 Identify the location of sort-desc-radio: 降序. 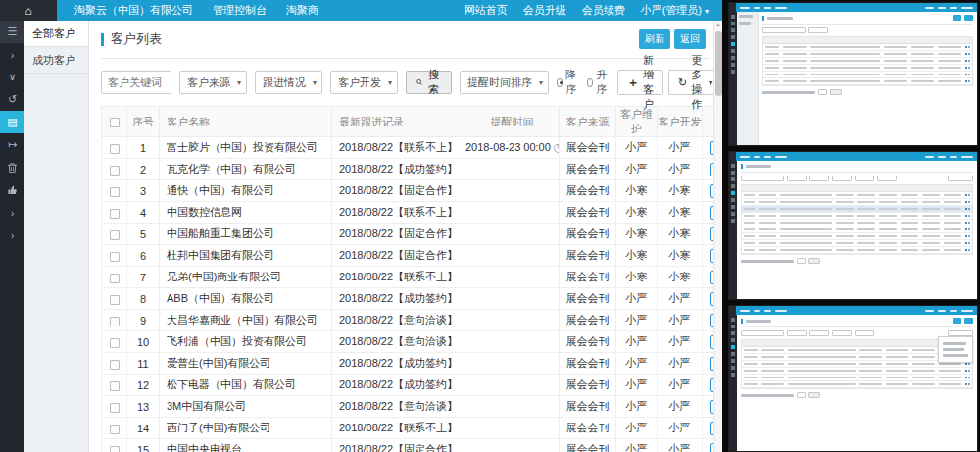
(568, 82).